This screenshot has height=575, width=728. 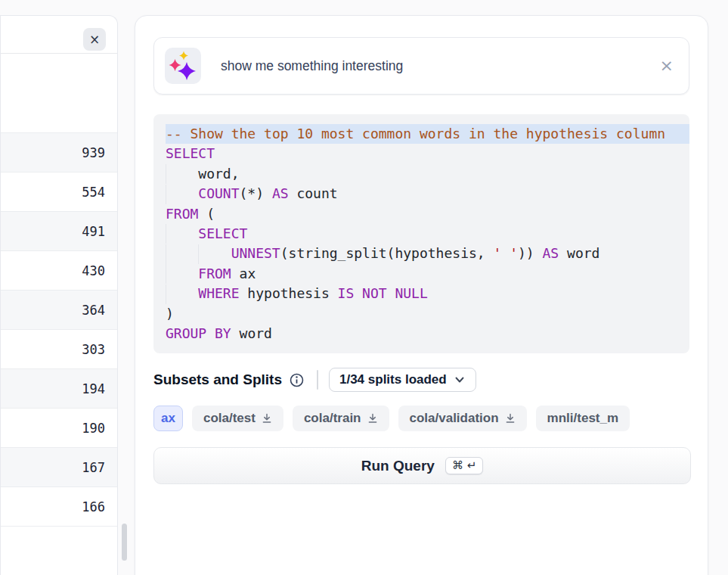 What do you see at coordinates (59, 232) in the screenshot?
I see `stat-row: 491` at bounding box center [59, 232].